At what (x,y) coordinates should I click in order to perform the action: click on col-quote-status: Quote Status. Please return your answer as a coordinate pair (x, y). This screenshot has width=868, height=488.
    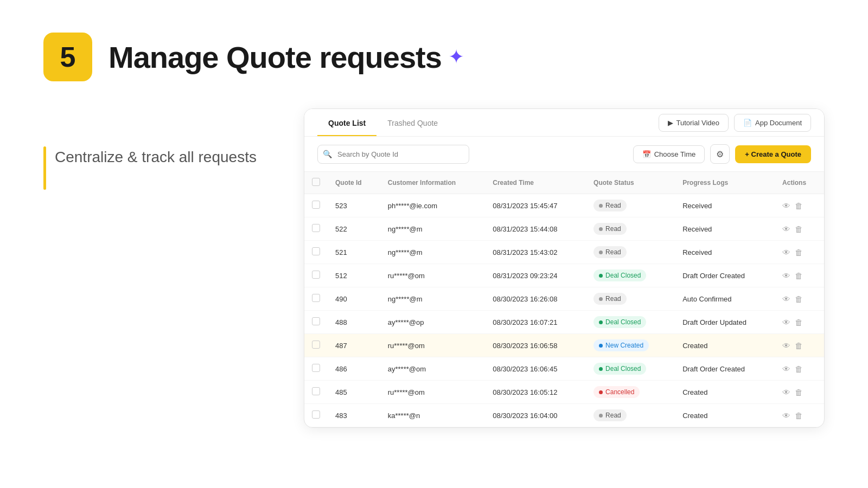
    Looking at the image, I should click on (630, 183).